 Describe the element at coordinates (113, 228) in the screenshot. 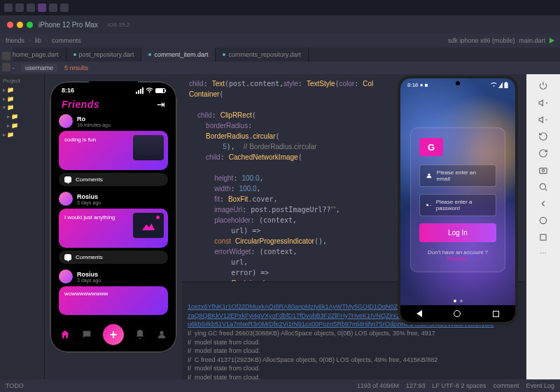

I see `post-card: I would just anything` at that location.